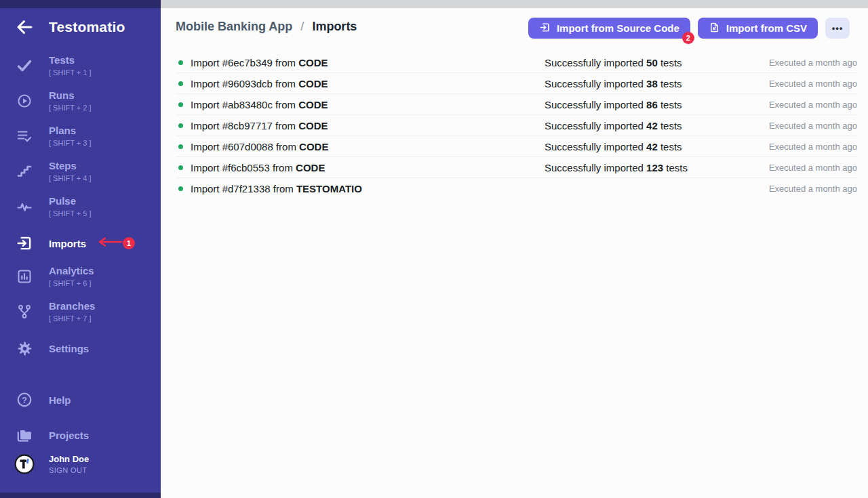 Image resolution: width=868 pixels, height=498 pixels. I want to click on check-icon, so click(24, 66).